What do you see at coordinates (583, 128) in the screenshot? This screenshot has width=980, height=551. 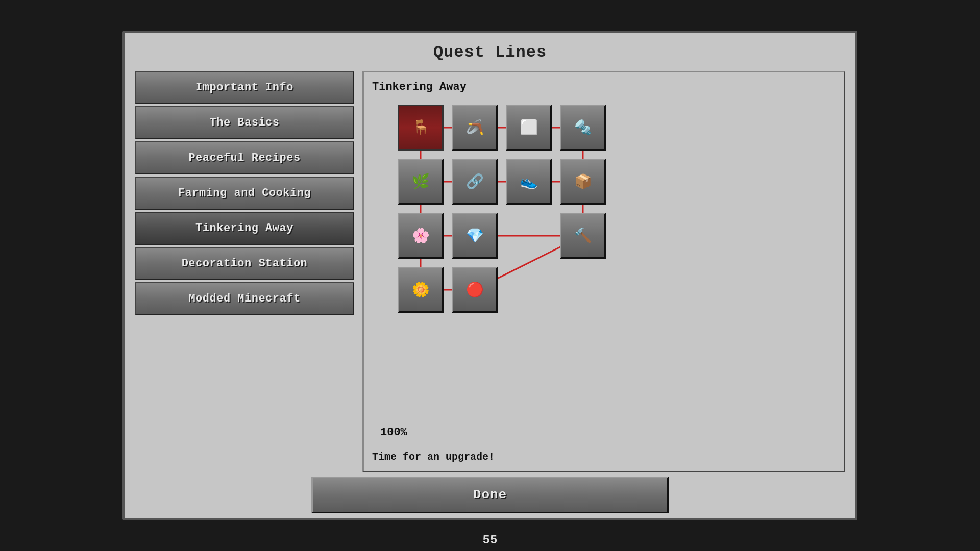 I see `quest-node-0-3: 🔩` at bounding box center [583, 128].